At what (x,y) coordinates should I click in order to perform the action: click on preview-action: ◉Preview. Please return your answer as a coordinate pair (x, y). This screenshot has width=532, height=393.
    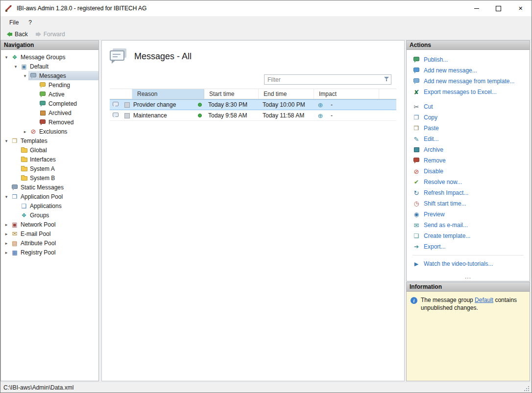
    Looking at the image, I should click on (471, 214).